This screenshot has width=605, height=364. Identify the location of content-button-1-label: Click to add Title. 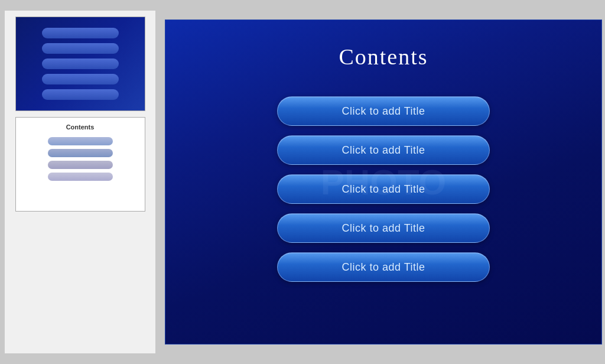
(383, 111).